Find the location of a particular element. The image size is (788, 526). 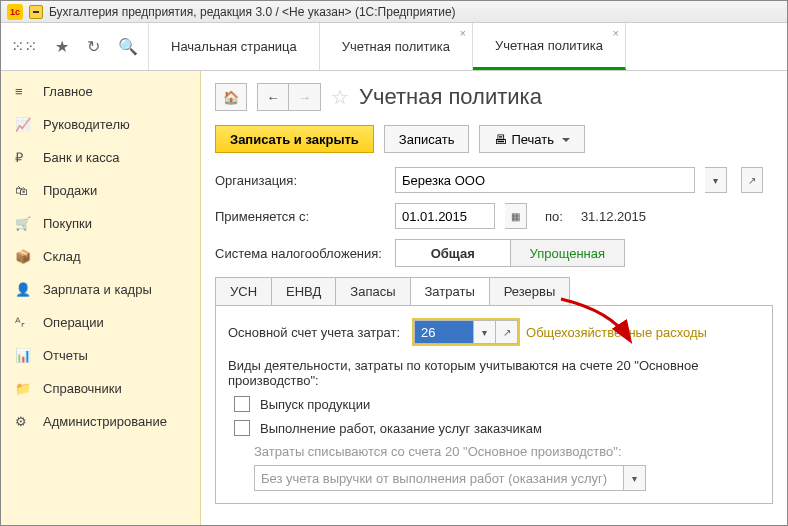

tax-label: Система налогообложения: is located at coordinates (300, 254).